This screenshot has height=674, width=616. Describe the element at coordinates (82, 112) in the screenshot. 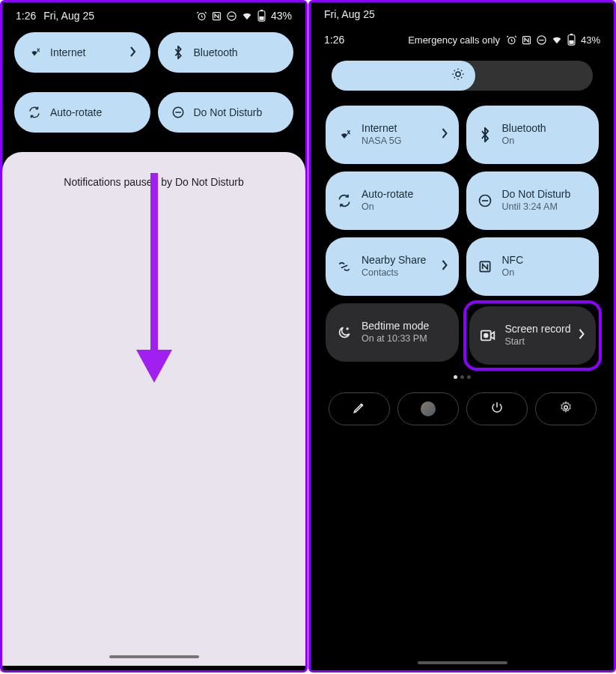

I see `qs-tile-autorotate: Auto-rotate` at that location.